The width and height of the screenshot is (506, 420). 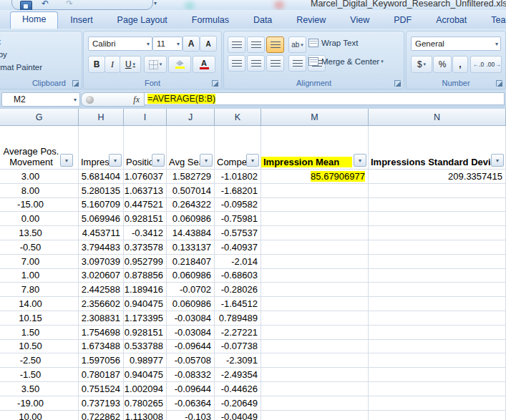 What do you see at coordinates (437, 147) in the screenshot?
I see `header-cell-N1: Impressions Standard Deviat▾` at bounding box center [437, 147].